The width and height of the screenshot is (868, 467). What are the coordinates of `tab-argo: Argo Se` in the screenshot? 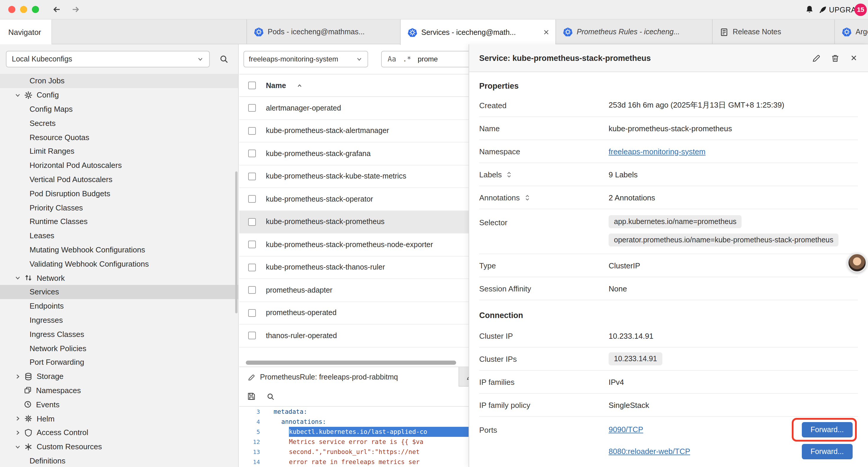 It's located at (851, 32).